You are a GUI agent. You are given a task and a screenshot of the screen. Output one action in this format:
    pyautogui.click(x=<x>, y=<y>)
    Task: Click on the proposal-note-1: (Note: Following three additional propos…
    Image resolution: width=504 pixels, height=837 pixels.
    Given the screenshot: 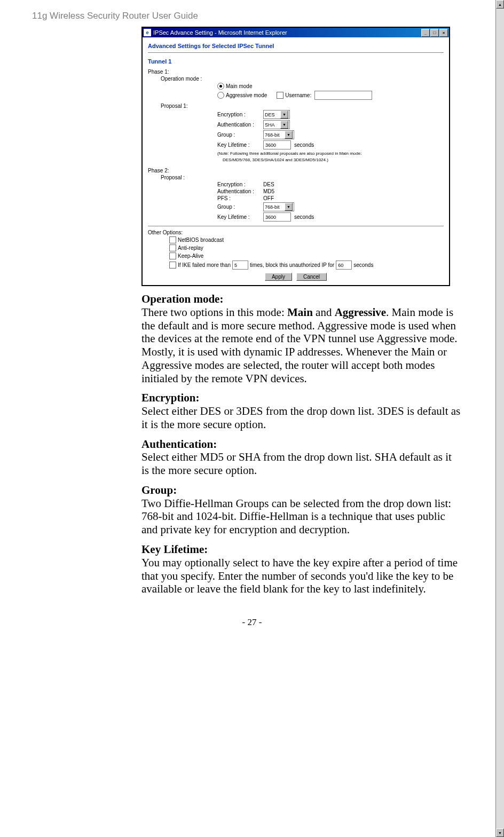 What is the action you would take?
    pyautogui.click(x=330, y=154)
    